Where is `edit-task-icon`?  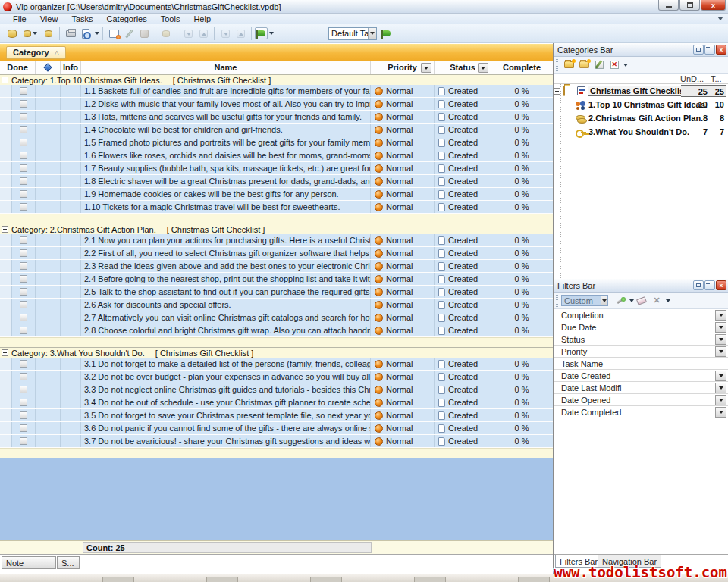
edit-task-icon is located at coordinates (129, 33).